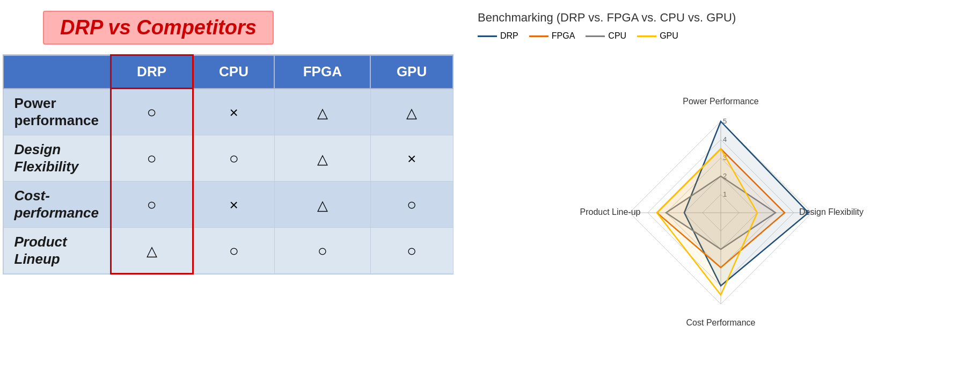  Describe the element at coordinates (158, 28) in the screenshot. I see `title-box: DRP vs Competitors` at that location.